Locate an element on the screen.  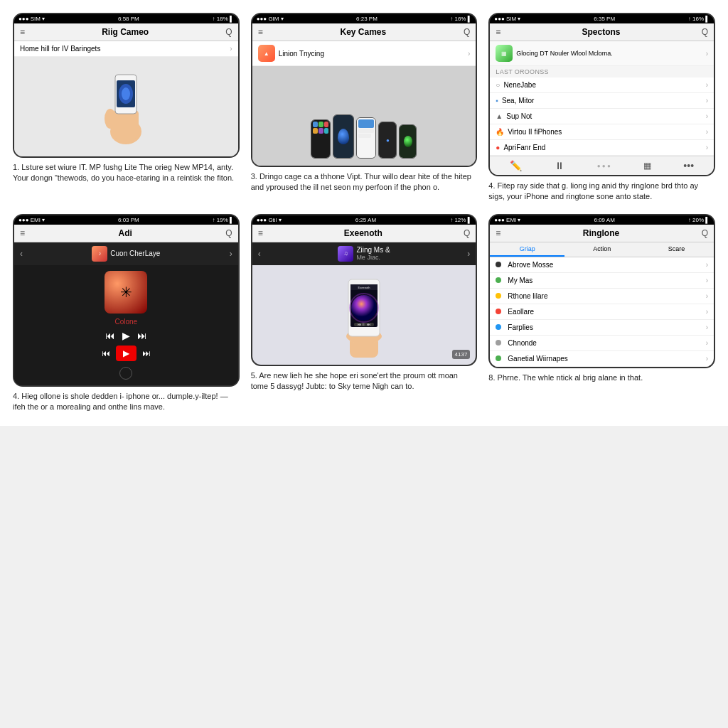
skip-fwd-icon-4: ⏭ is located at coordinates (146, 353).